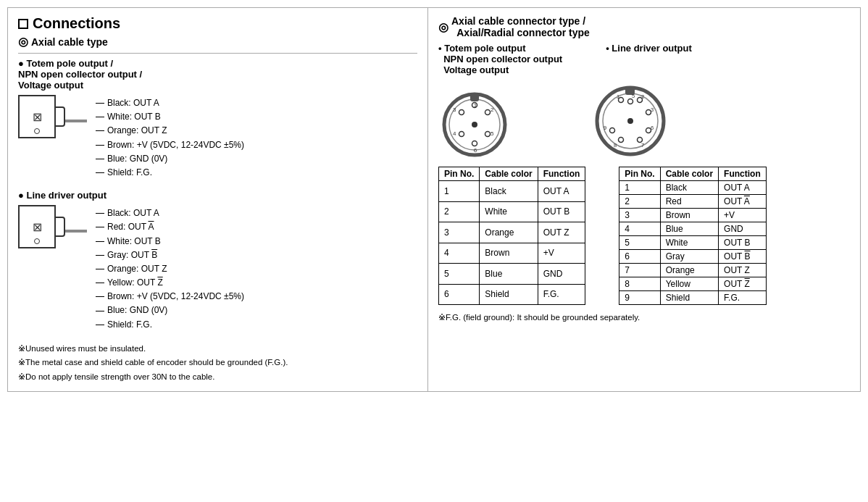 The width and height of the screenshot is (868, 502). What do you see at coordinates (170, 297) in the screenshot?
I see `ld-wire-7: Brown: +V (5VDC, 12-24VDC ±5%)` at bounding box center [170, 297].